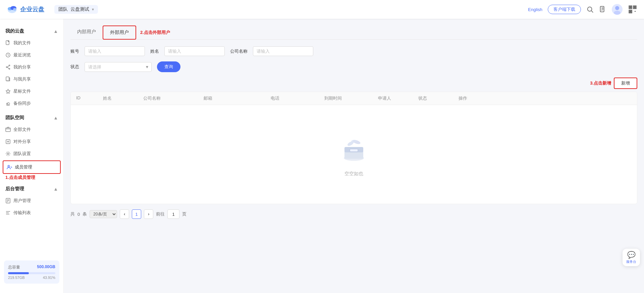  I want to click on table-header-row: ID 姓名 公司名称 邮箱 电话 到期时间 申请人 状态 操作, so click(354, 99).